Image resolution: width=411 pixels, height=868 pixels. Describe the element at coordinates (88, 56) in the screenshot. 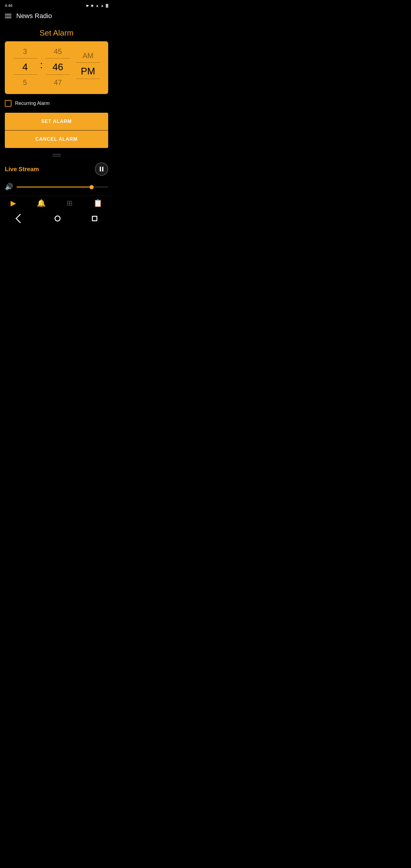

I see `ampm-above: AM` at that location.